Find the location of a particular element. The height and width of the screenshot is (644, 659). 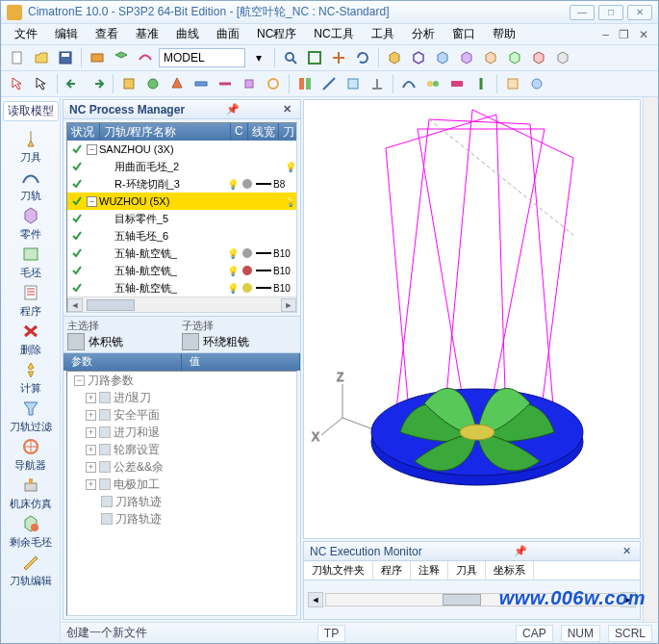

tool16-icon is located at coordinates (513, 84).